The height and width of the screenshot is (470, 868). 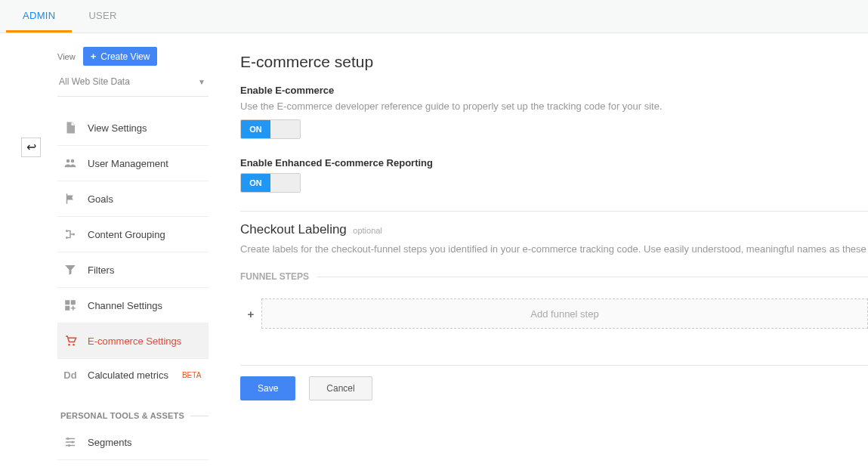 What do you see at coordinates (121, 56) in the screenshot?
I see `create-view-button: + Create View` at bounding box center [121, 56].